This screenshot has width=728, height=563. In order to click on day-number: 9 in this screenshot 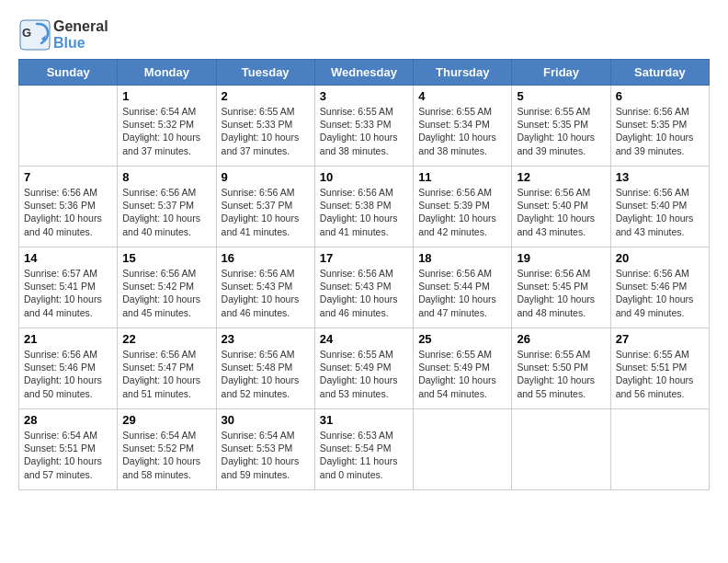, I will do `click(266, 177)`.